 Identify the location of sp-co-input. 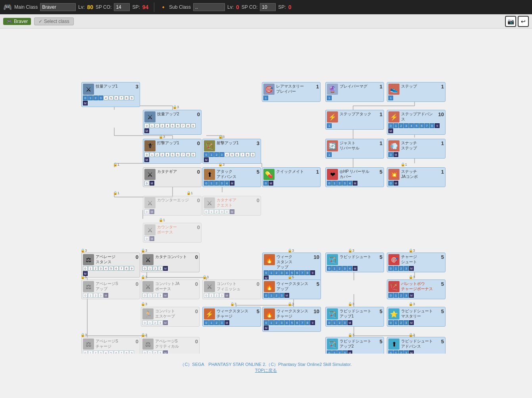
(122, 7).